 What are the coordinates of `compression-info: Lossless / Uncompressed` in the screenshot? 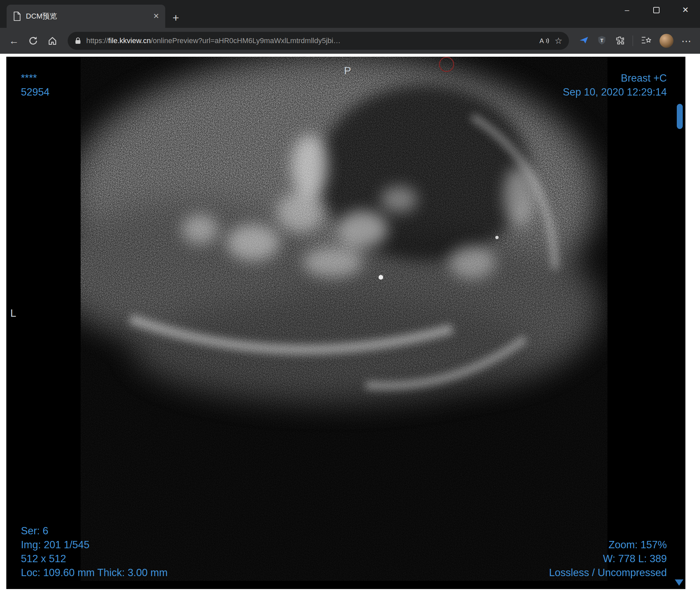 It's located at (608, 573).